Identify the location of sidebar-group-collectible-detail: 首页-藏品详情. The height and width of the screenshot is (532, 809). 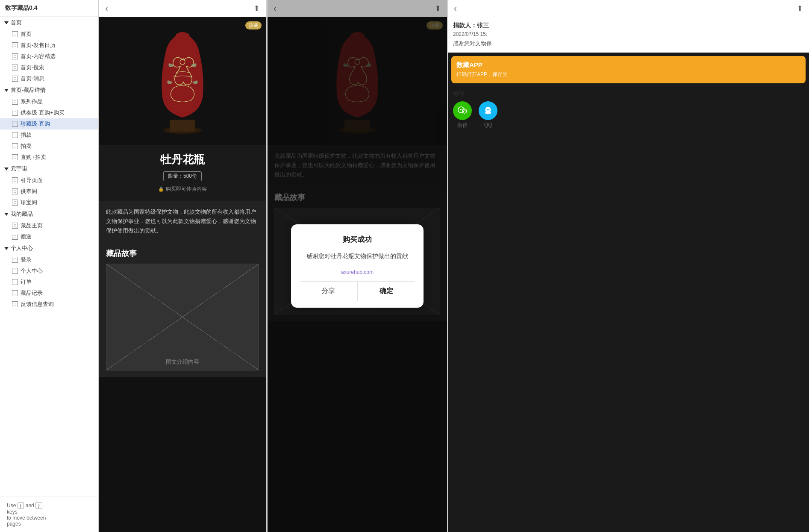
(49, 90).